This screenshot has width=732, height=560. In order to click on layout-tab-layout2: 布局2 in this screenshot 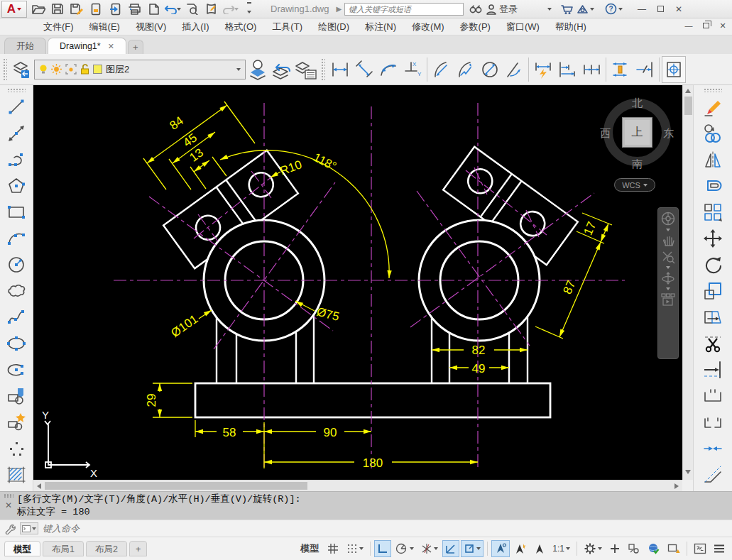, I will do `click(106, 549)`.